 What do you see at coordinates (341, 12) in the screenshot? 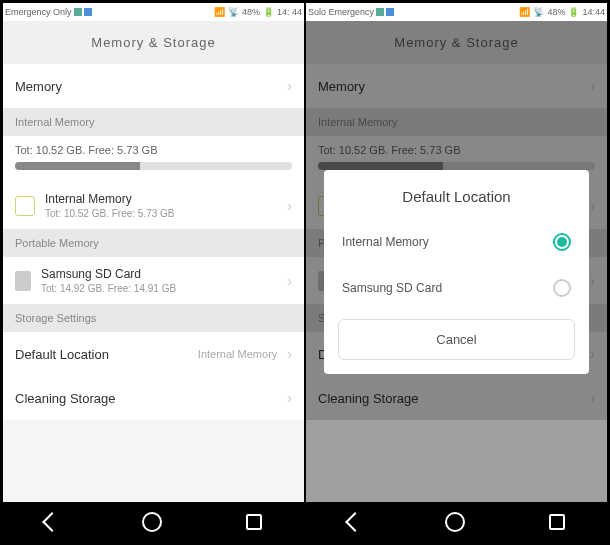
I see `carrier-text: Solo Emergency` at bounding box center [341, 12].